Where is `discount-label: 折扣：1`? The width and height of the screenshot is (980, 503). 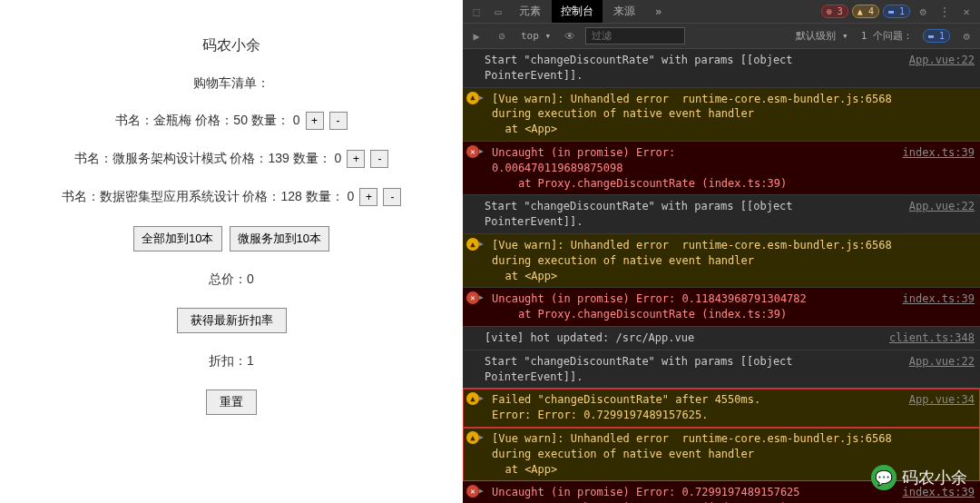 discount-label: 折扣：1 is located at coordinates (231, 361).